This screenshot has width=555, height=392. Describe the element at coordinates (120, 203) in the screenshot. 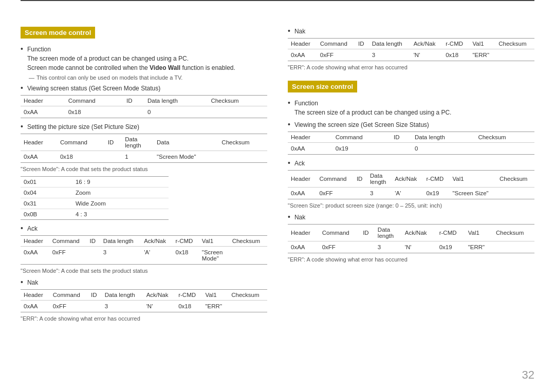

I see `cell: Wide Zoom` at that location.